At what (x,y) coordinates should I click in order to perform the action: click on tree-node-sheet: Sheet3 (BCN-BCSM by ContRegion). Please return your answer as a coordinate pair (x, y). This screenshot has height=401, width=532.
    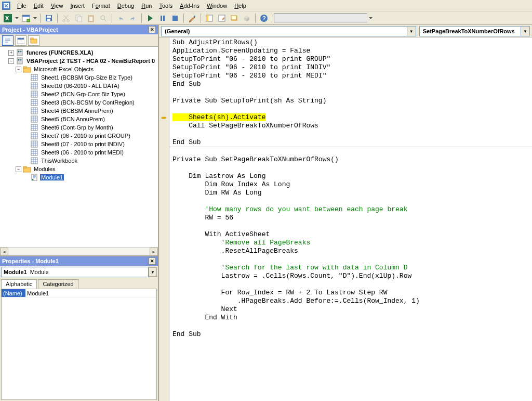
    Looking at the image, I should click on (79, 102).